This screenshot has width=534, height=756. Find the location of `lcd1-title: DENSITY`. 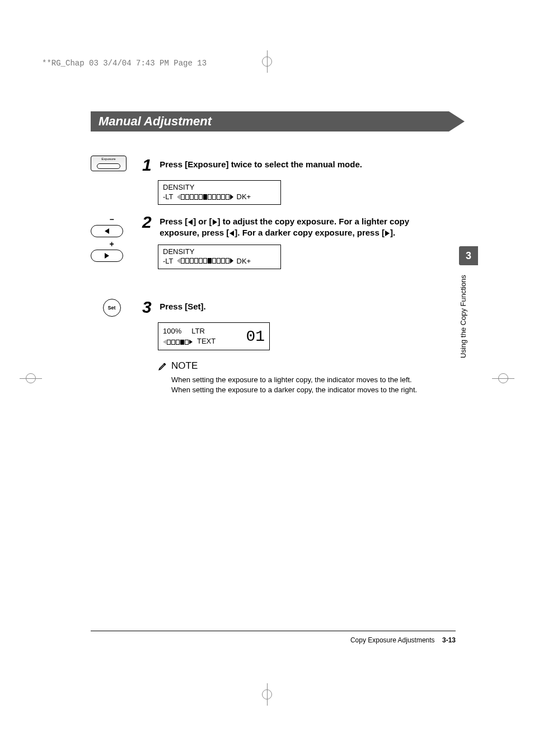

lcd1-title: DENSITY is located at coordinates (219, 187).